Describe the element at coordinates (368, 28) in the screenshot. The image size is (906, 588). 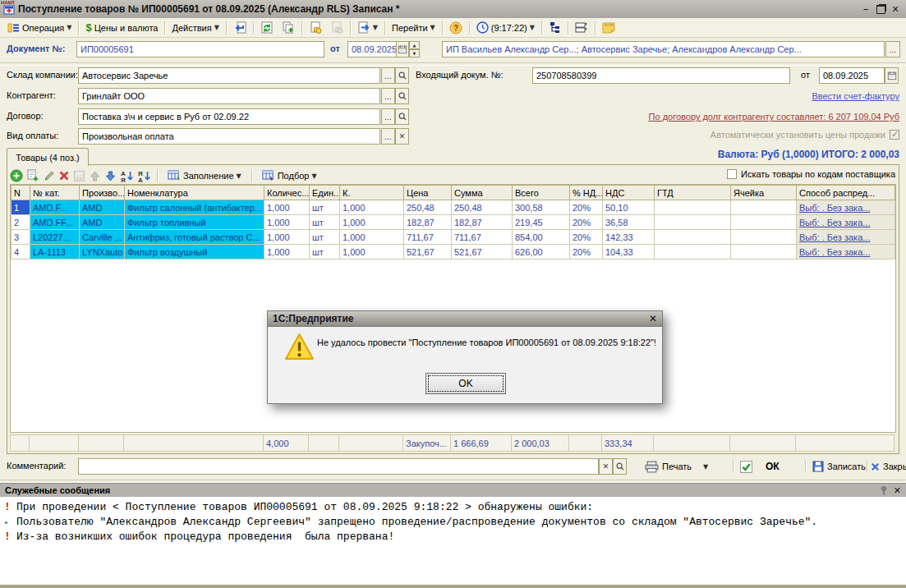
I see `goto-document-button: ▼` at that location.